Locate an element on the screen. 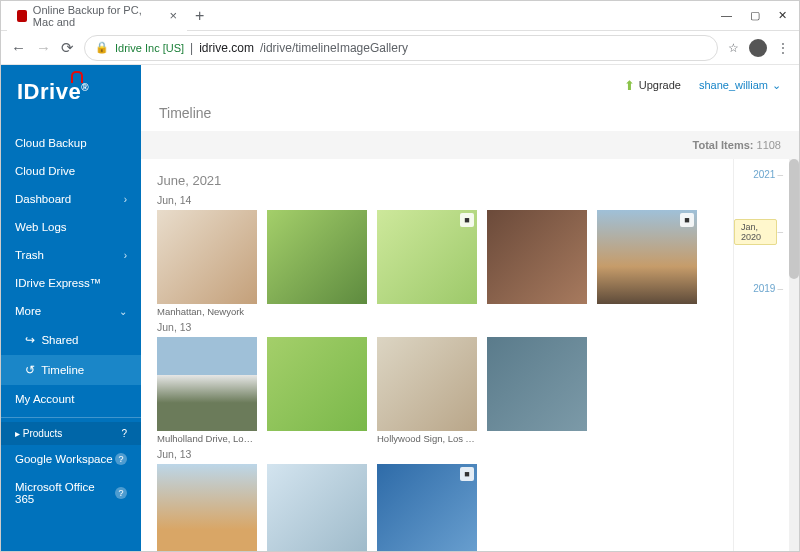  total-items-bar: Total Items: 1108 is located at coordinates (470, 145).